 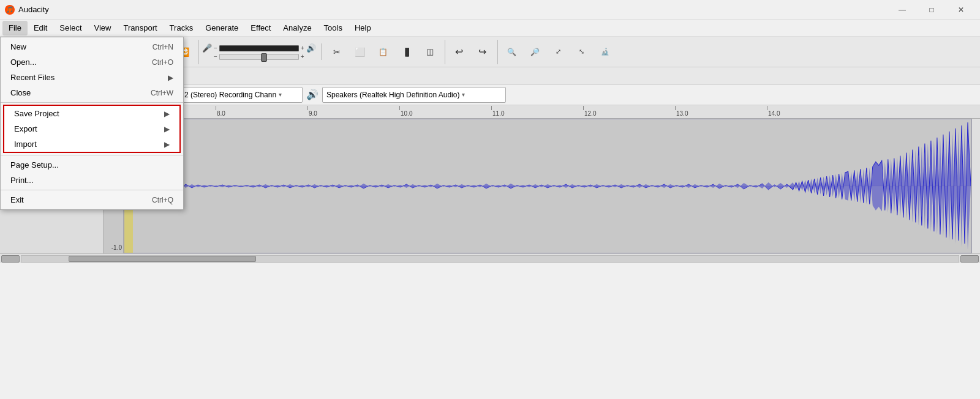 I want to click on menu-view: View, so click(x=103, y=28).